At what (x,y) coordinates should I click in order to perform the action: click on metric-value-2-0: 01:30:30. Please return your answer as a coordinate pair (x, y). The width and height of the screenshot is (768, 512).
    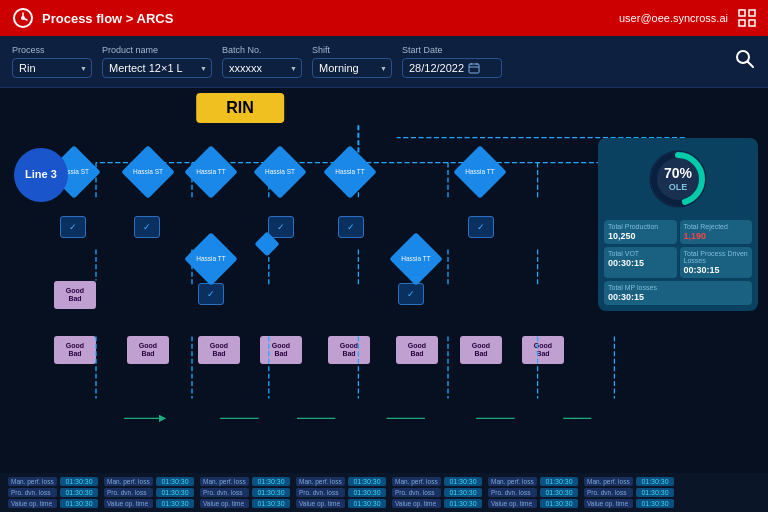
    Looking at the image, I should click on (271, 482).